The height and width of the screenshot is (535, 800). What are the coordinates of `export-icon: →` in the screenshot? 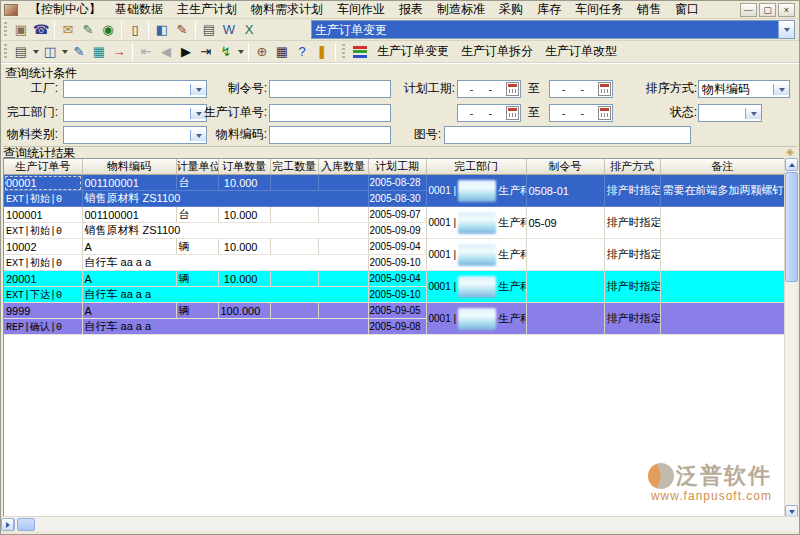 It's located at (119, 52).